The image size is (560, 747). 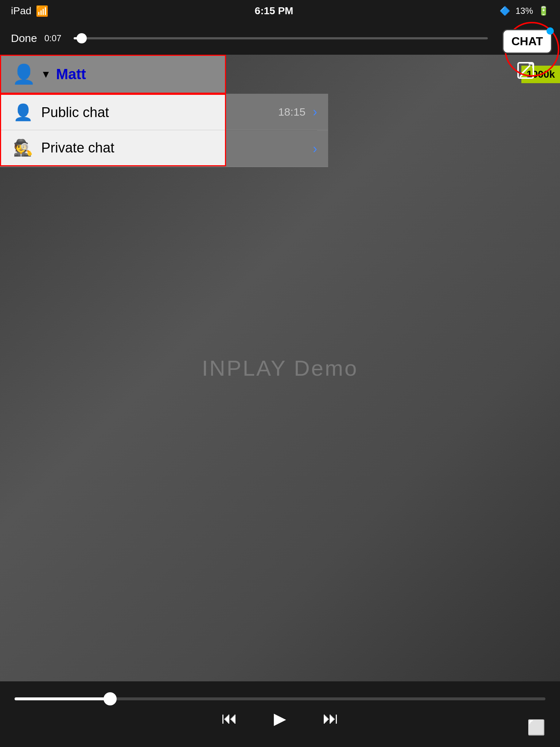 What do you see at coordinates (331, 718) in the screenshot?
I see `skip-forward-button: ⏭` at bounding box center [331, 718].